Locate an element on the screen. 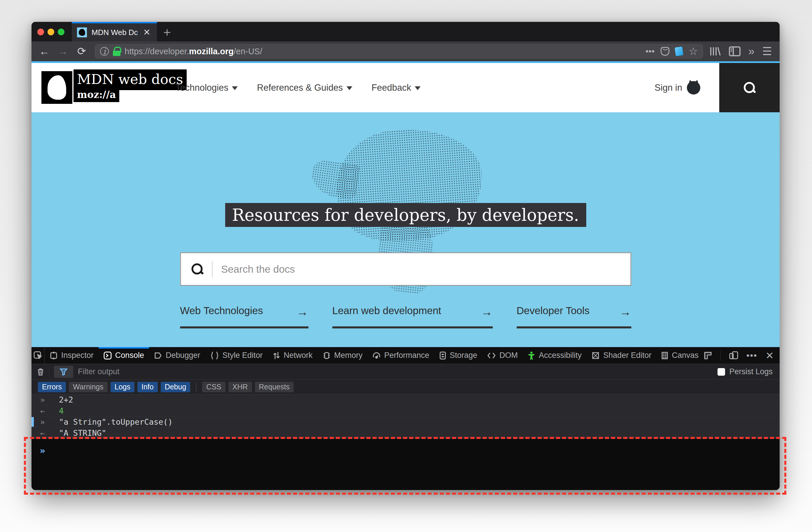 This screenshot has height=532, width=812. tab-performance: Performance is located at coordinates (401, 356).